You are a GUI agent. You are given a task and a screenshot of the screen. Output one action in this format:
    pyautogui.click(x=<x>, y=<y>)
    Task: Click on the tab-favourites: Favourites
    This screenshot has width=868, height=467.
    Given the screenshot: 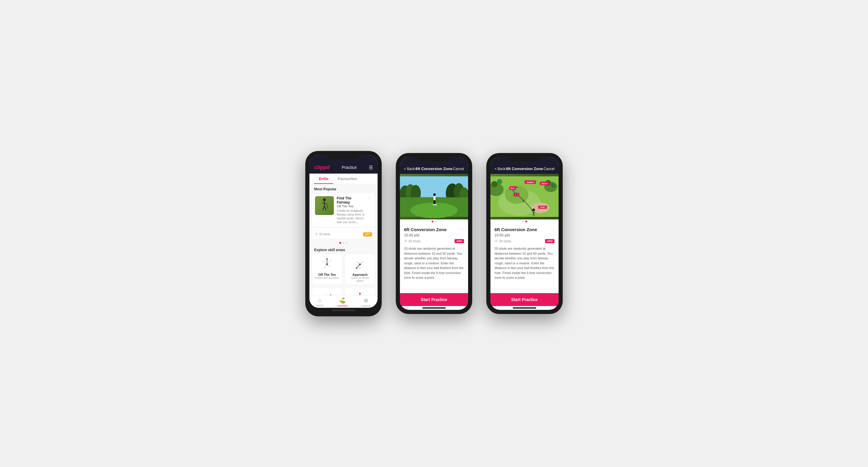 What is the action you would take?
    pyautogui.click(x=348, y=179)
    